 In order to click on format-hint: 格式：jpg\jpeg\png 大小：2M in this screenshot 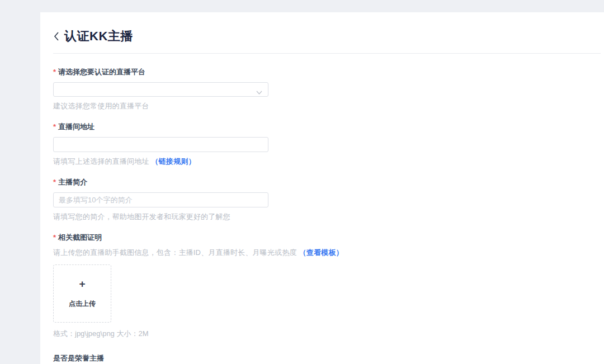, I will do `click(329, 334)`.